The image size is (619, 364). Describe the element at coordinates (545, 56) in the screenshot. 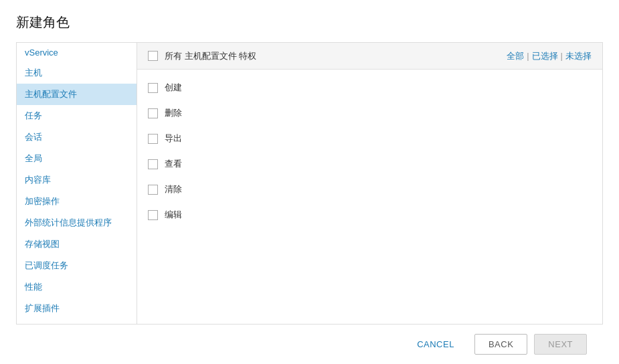

I see `action-selected: 已选择` at that location.